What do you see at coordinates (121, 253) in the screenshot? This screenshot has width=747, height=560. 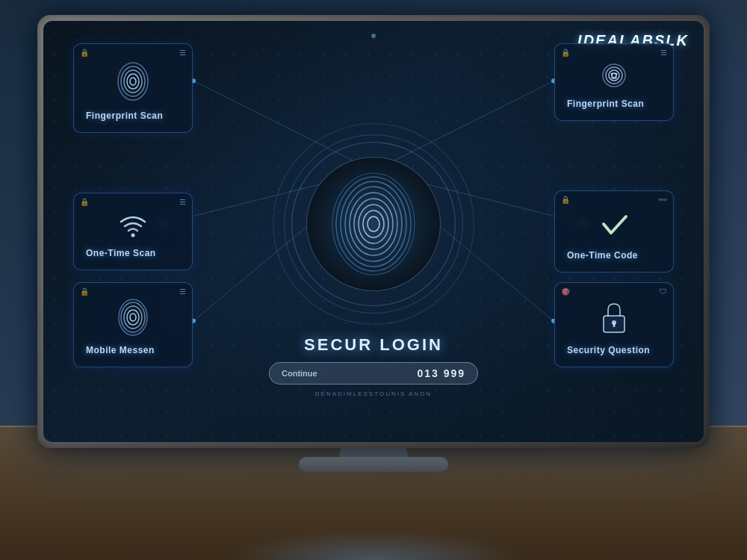 I see `card-label-onetimescan: One-Time Scan` at bounding box center [121, 253].